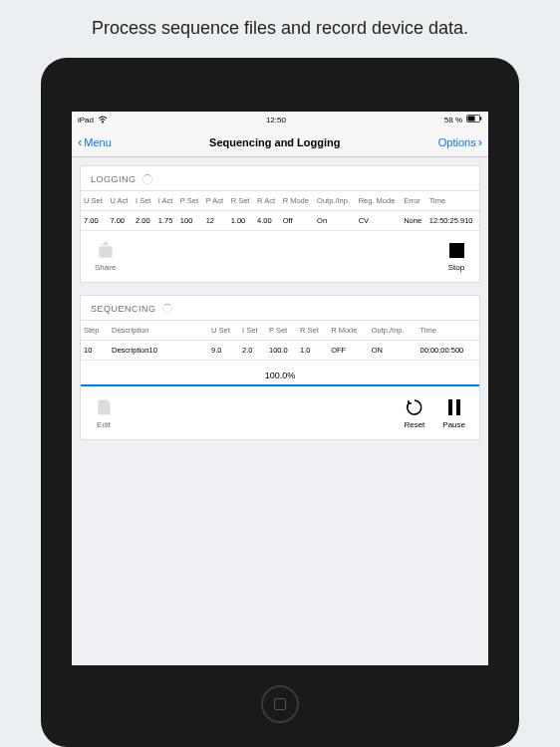 This screenshot has width=560, height=747. I want to click on seq-cell: 100.0, so click(281, 351).